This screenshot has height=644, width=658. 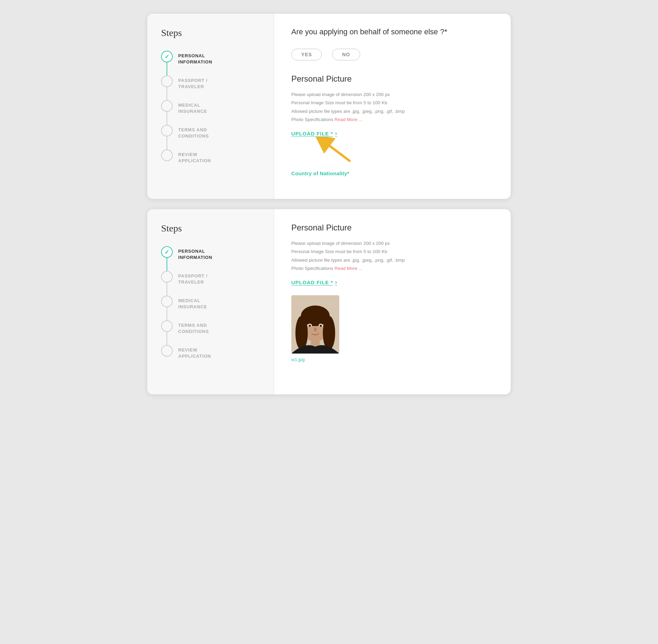 I want to click on step-line-terms-bottom, so click(x=167, y=338).